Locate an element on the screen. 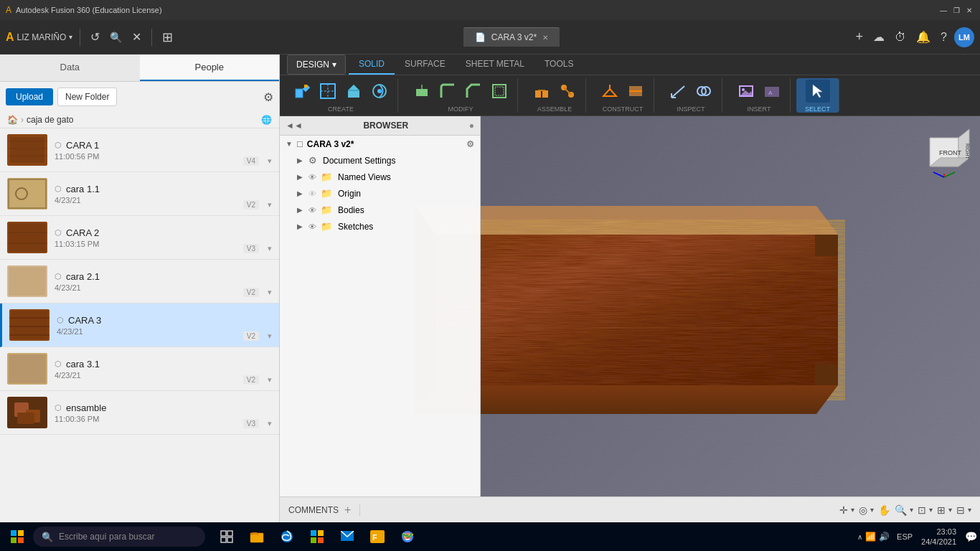 Image resolution: width=980 pixels, height=551 pixels. new-tab-button: ⊞ is located at coordinates (168, 37).